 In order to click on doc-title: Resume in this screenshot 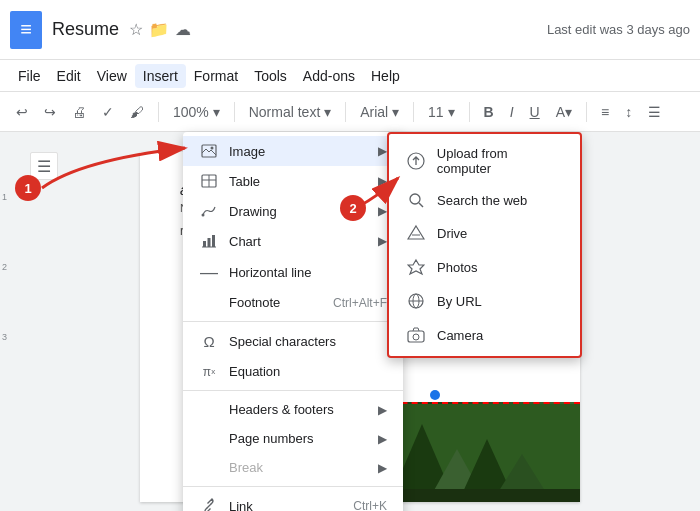, I will do `click(86, 30)`.